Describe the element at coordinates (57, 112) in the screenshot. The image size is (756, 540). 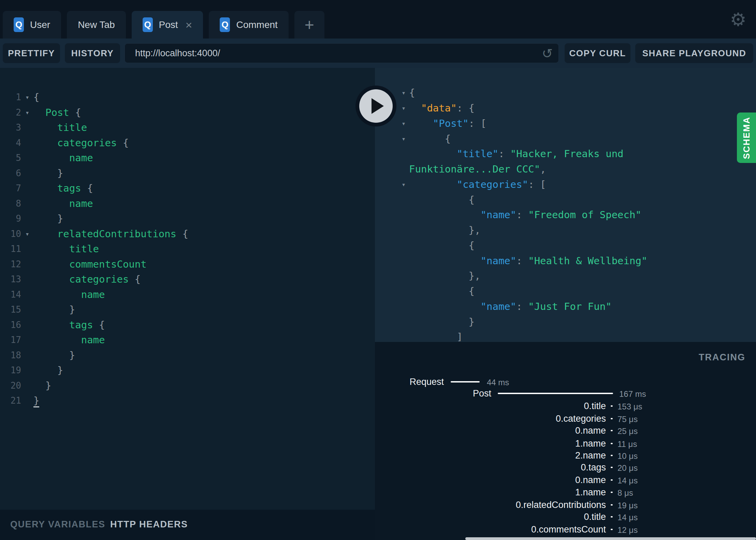
I see `code-text: Post {` at that location.